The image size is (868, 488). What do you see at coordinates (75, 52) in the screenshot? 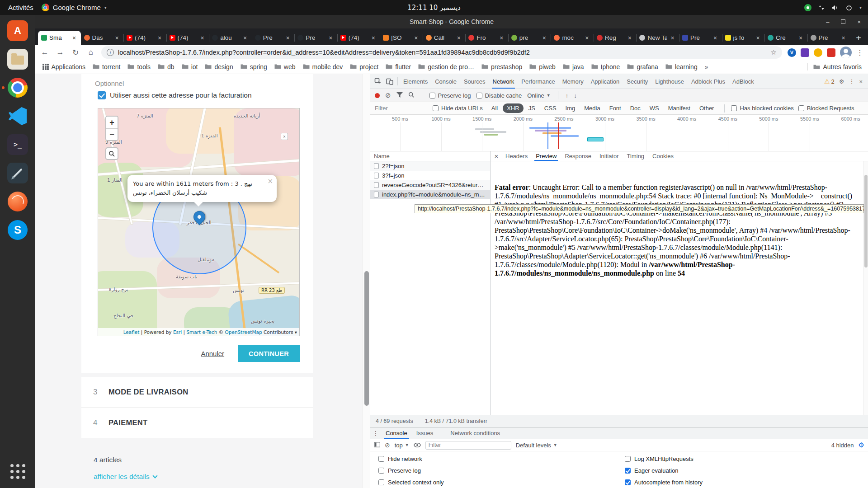
I see `reload-button: ↻` at bounding box center [75, 52].